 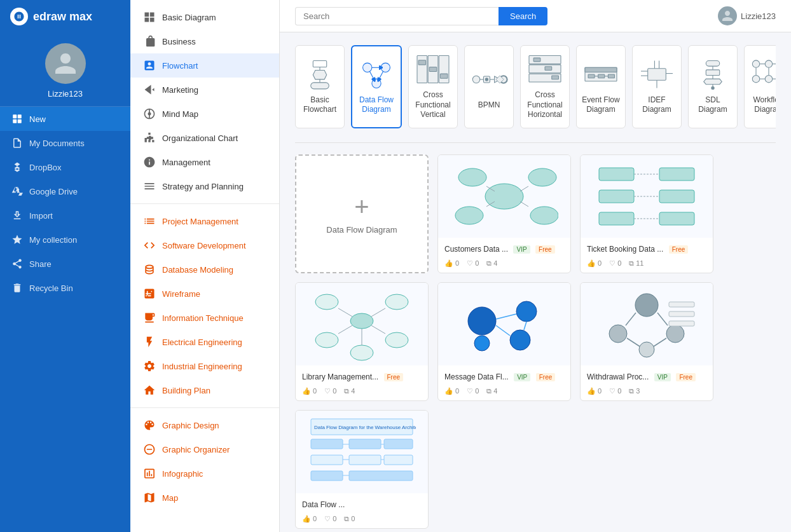 I want to click on brand-name: edraw max, so click(x=62, y=17).